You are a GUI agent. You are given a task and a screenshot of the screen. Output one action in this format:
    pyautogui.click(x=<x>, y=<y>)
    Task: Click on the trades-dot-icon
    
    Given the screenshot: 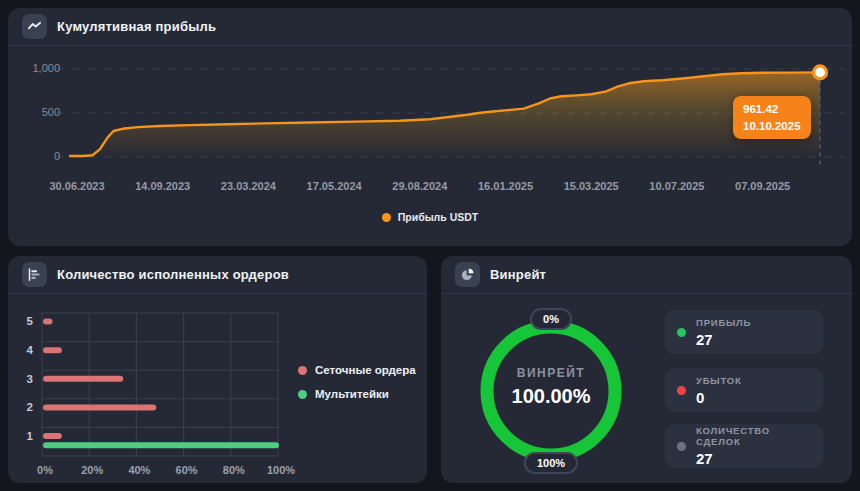 What is the action you would take?
    pyautogui.click(x=682, y=446)
    